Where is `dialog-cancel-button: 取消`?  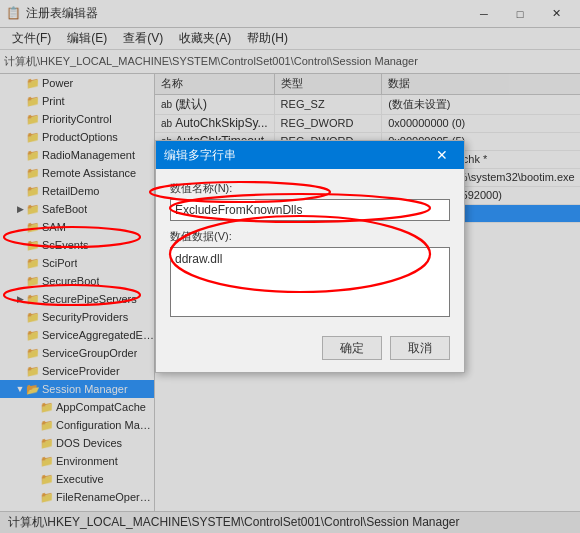 dialog-cancel-button: 取消 is located at coordinates (420, 348).